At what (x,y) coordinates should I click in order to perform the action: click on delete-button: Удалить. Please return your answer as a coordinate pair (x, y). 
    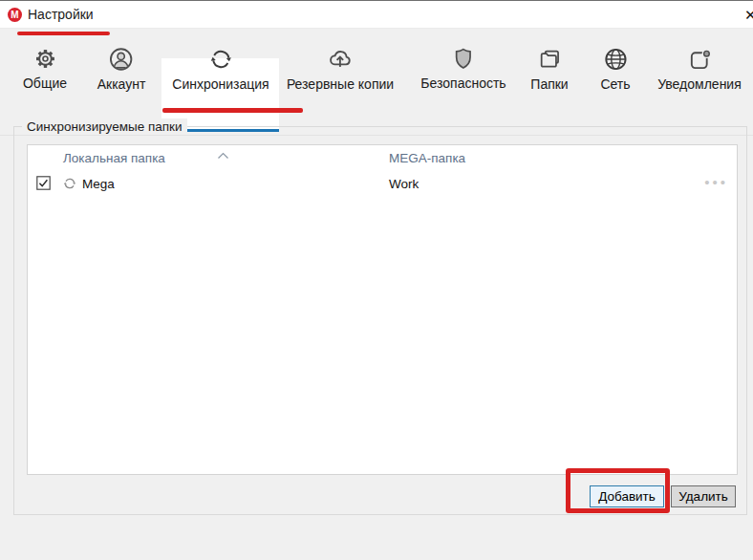
    Looking at the image, I should click on (703, 497).